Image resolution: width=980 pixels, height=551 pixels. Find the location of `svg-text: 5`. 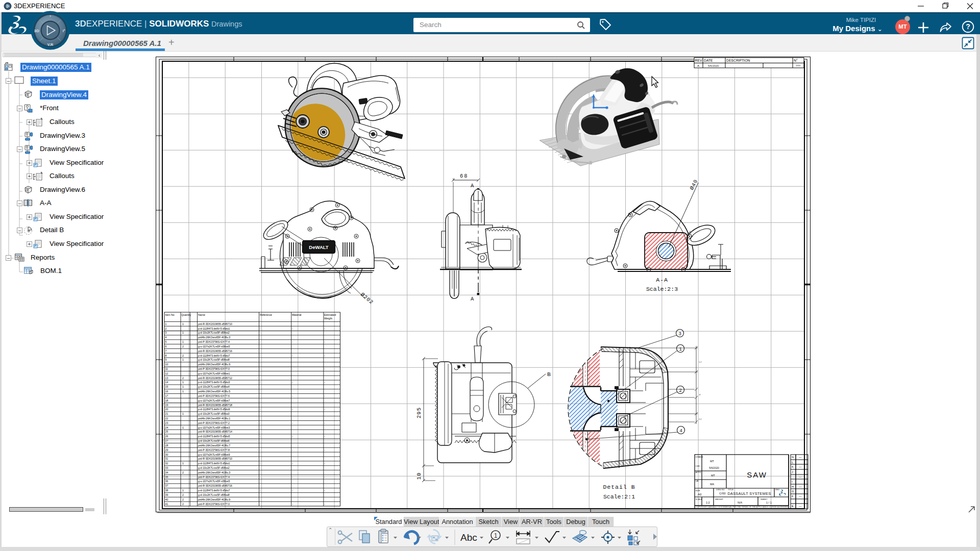

svg-text: 5 is located at coordinates (166, 342).